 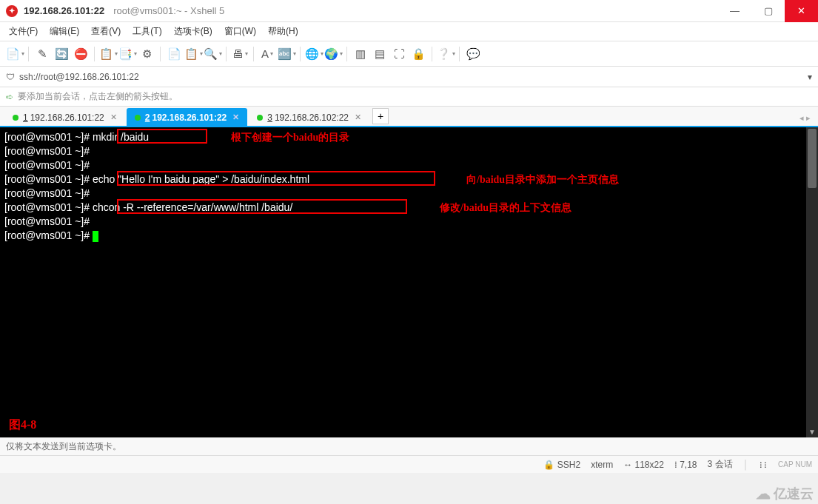 I want to click on address-menu-icon: ▾, so click(x=810, y=77).